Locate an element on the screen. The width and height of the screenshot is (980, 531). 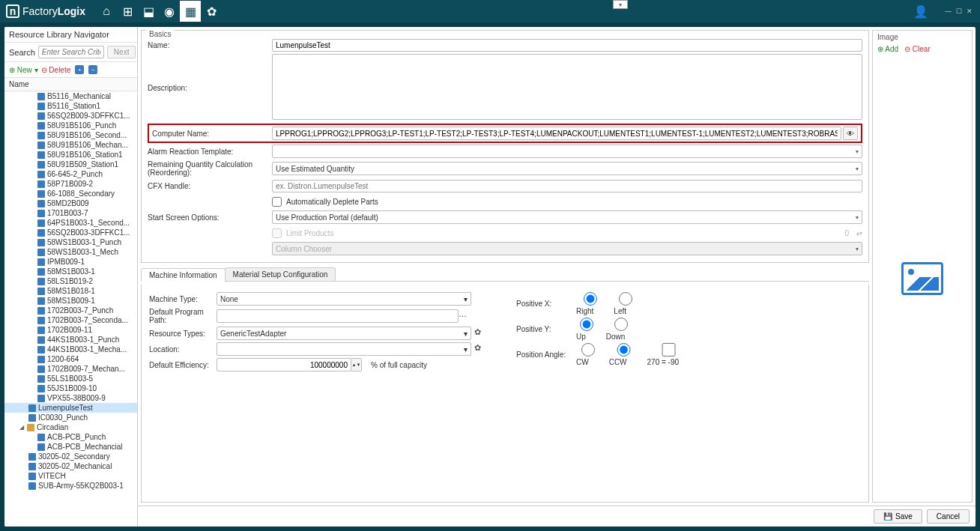
tree-item: 44KS1B003-1_Mecha... is located at coordinates (70, 349).